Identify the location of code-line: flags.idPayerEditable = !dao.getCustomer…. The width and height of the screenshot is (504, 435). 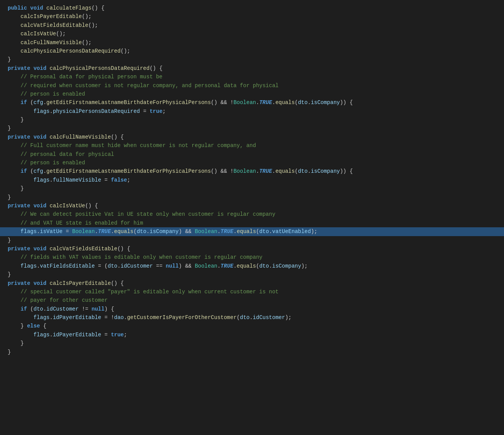
(252, 318).